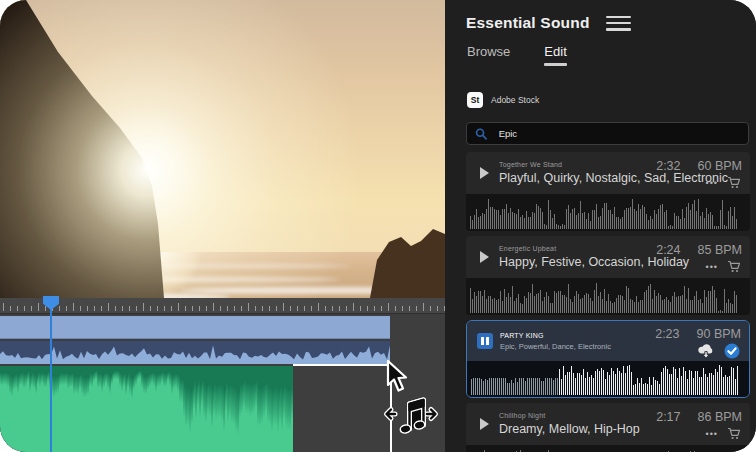 The width and height of the screenshot is (756, 452). I want to click on track-bpm: 90 BPM, so click(719, 334).